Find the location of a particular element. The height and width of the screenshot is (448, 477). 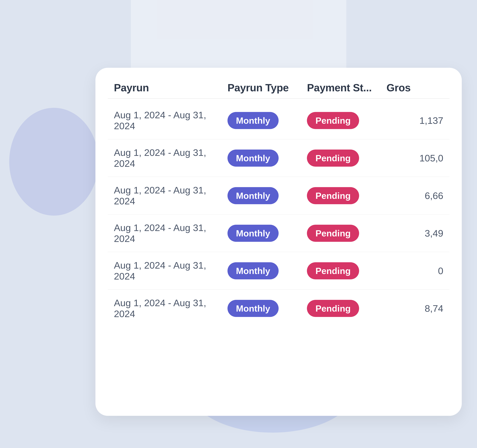

header-gross: Gros is located at coordinates (415, 88).